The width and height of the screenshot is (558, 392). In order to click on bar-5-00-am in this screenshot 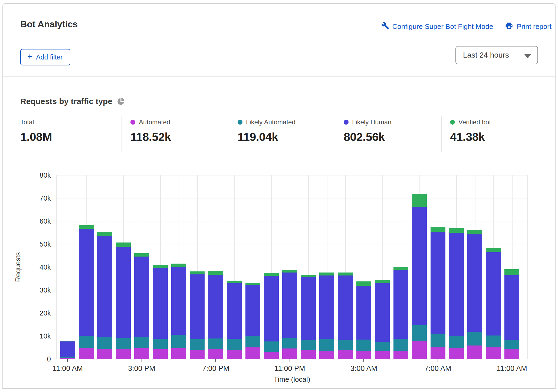, I will do `click(401, 313)`.